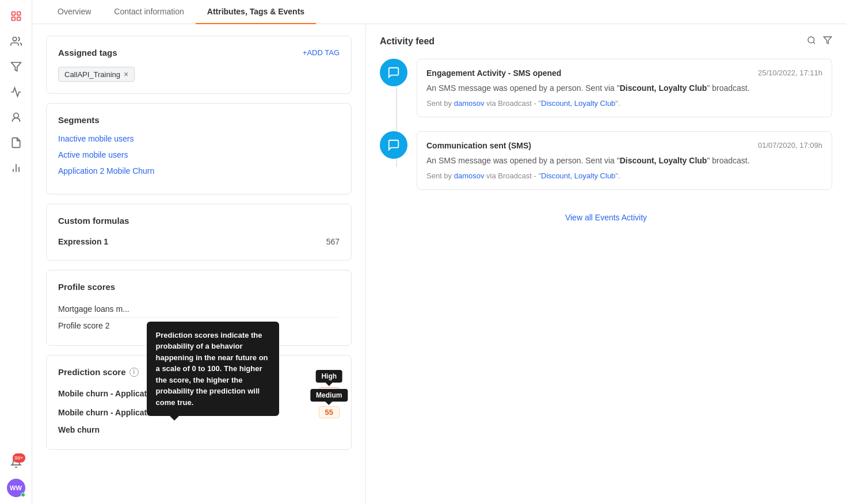 This screenshot has width=846, height=504. What do you see at coordinates (16, 41) in the screenshot?
I see `sidebar-icon-contacts` at bounding box center [16, 41].